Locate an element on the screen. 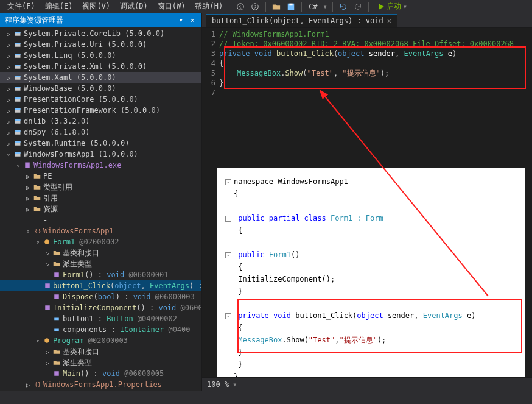 This screenshot has height=404, width=532. menu-edit: 编辑(E) is located at coordinates (59, 6).